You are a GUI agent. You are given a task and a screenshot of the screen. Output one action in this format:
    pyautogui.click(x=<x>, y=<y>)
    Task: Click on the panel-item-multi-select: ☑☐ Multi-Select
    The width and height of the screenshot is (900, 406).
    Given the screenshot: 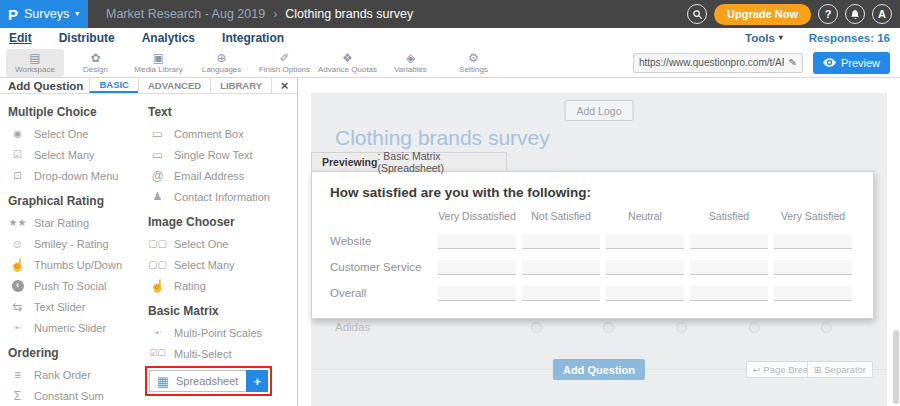 What is the action you would take?
    pyautogui.click(x=222, y=354)
    